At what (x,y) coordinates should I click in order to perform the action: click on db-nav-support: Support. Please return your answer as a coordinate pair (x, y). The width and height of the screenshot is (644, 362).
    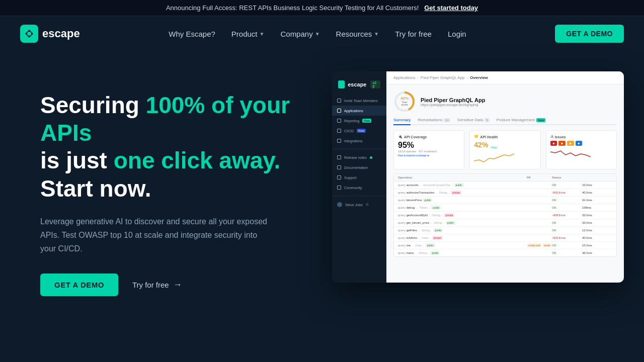
    Looking at the image, I should click on (359, 177).